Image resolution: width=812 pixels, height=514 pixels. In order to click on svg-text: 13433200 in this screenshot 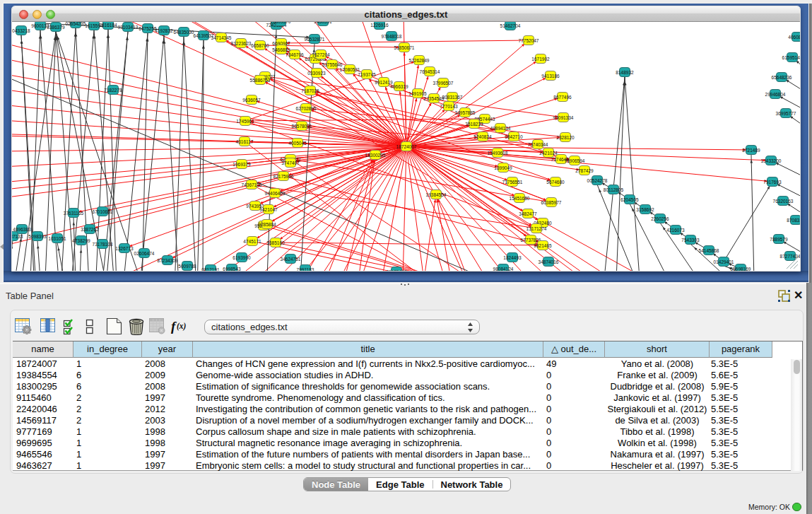, I will do `click(772, 161)`.